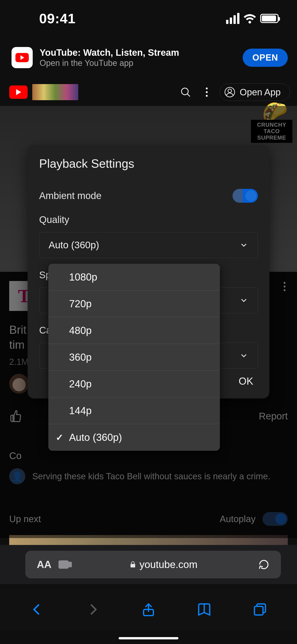  What do you see at coordinates (80, 330) in the screenshot?
I see `option-label: 480p` at bounding box center [80, 330].